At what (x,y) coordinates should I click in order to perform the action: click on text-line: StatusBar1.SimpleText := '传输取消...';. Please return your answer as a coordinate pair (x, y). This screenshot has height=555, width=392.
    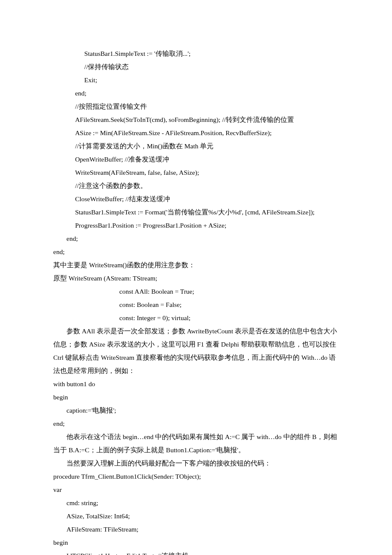
    Looking at the image, I should click on (196, 54).